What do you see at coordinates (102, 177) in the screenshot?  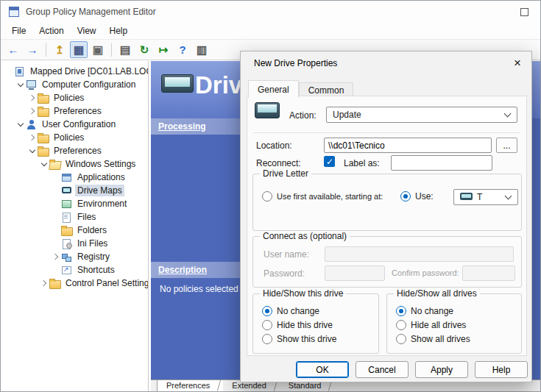 I see `tree-item-label: Applications` at bounding box center [102, 177].